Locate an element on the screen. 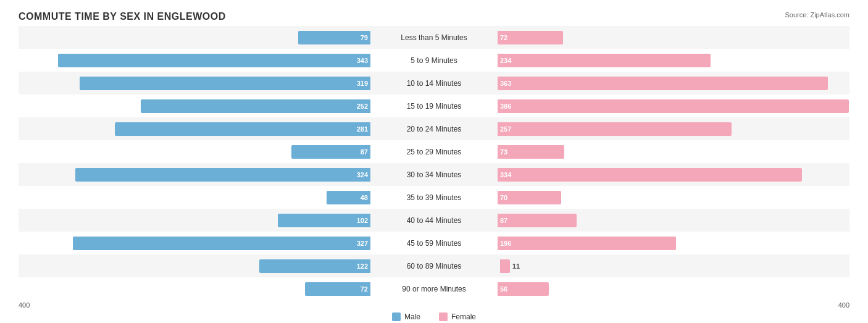 The width and height of the screenshot is (868, 323). row-label: 30 to 34 Minutes is located at coordinates (434, 175).